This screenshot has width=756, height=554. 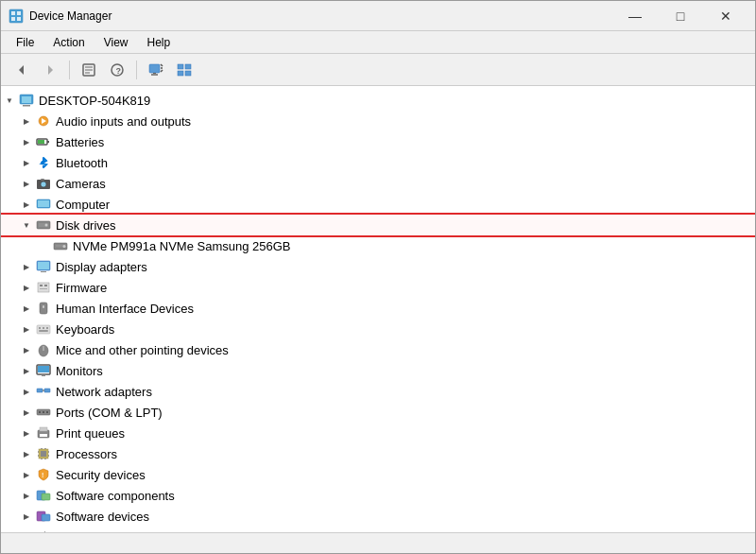 I want to click on expand-btn-monitors: ▶, so click(x=26, y=371).